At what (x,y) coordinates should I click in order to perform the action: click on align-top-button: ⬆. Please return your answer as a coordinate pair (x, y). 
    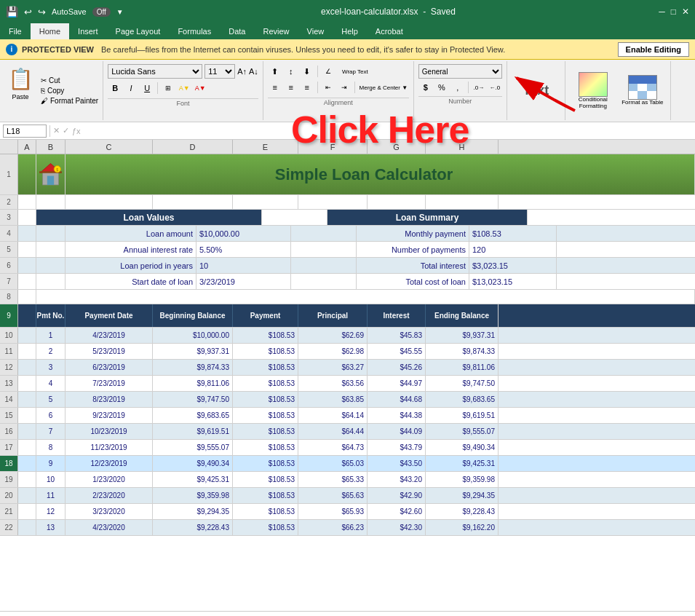
    Looking at the image, I should click on (275, 71).